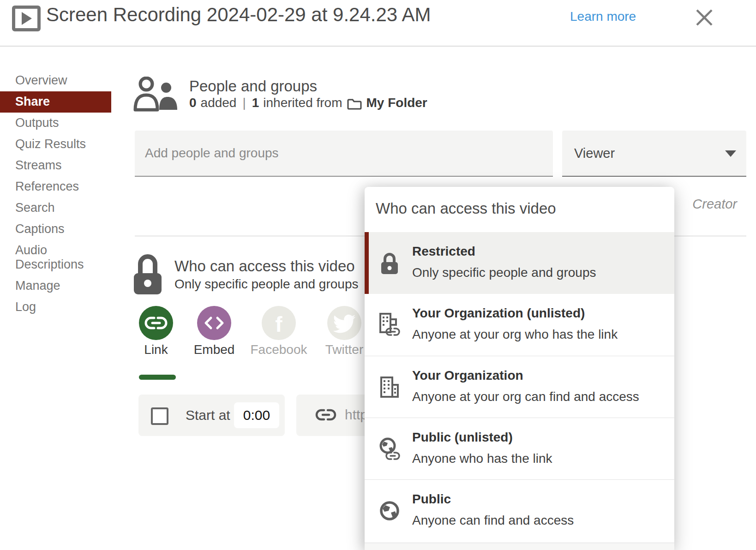  I want to click on option-description: Anyone can find and access, so click(493, 520).